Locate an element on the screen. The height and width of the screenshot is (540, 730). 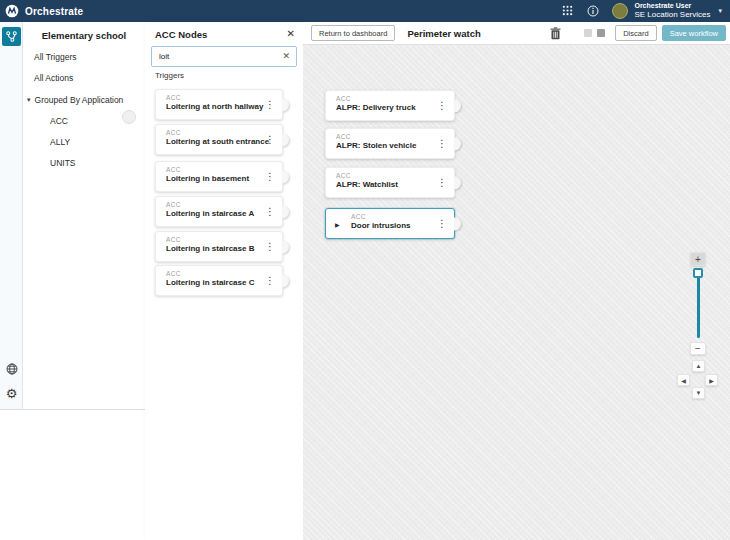
trigger-card-loitering-staircase-a: ACC Loitering in staircase A ⋮ is located at coordinates (219, 212).